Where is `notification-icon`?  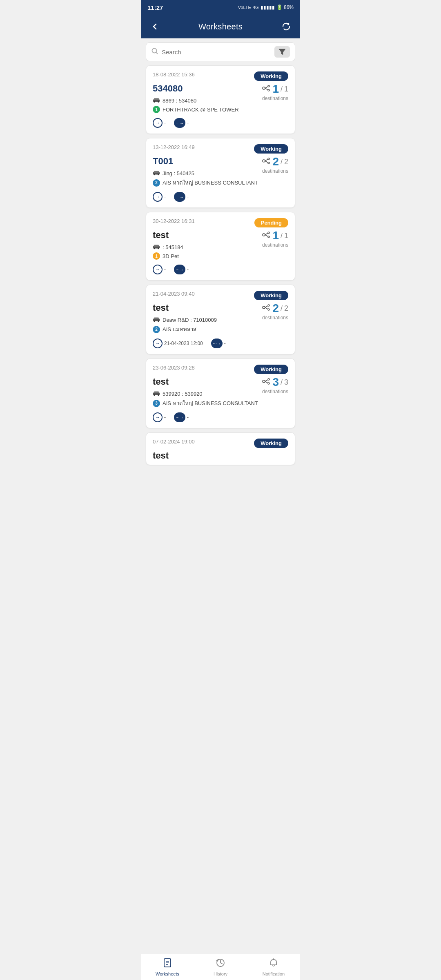
notification-icon is located at coordinates (274, 964).